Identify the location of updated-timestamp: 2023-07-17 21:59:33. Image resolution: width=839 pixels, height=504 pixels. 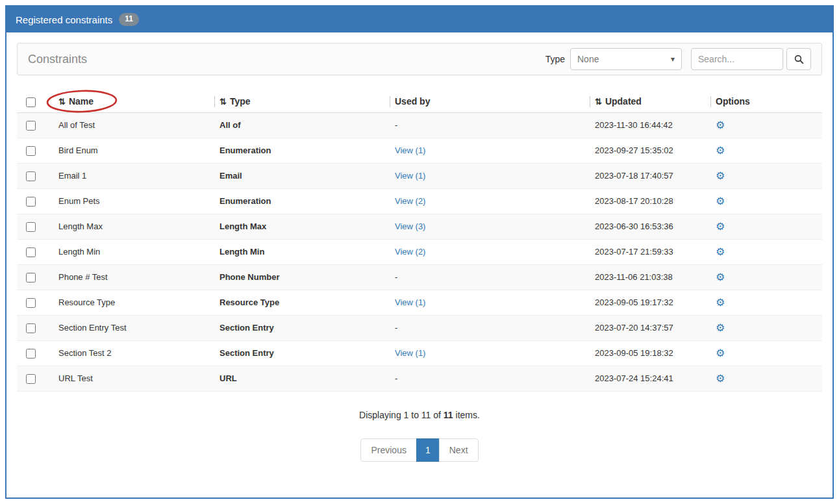
(650, 252).